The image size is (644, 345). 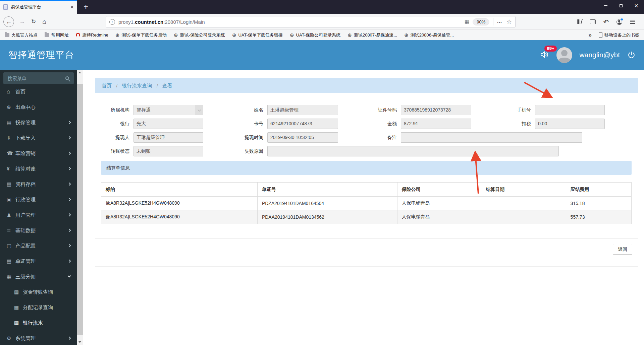 I want to click on sidebar-item-bank-flow: 银行流水, so click(x=39, y=323).